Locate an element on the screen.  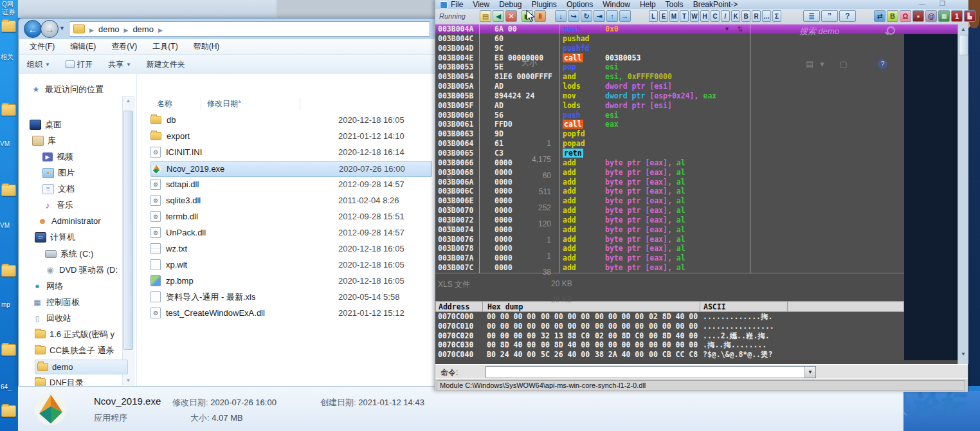
sidebar-item: 桌面 is located at coordinates (46, 125).